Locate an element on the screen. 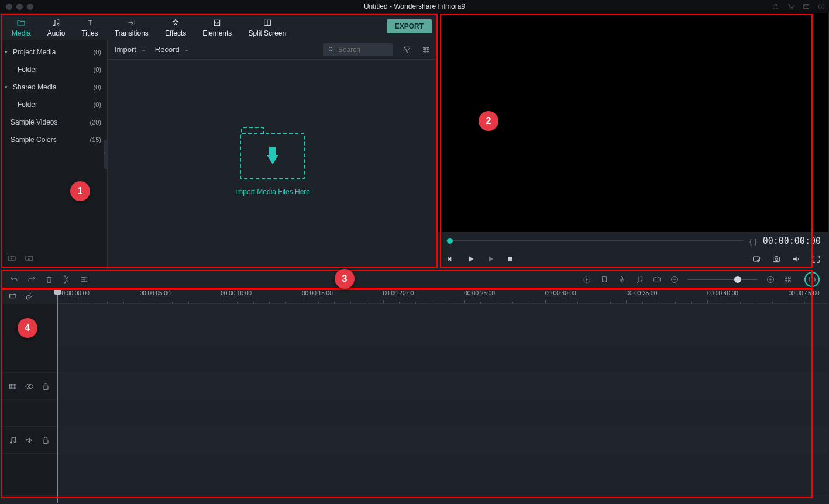 The width and height of the screenshot is (829, 504). library-sidebar: ▾ Project Media (0) Folder (0) ▾ Shared … is located at coordinates (54, 154).